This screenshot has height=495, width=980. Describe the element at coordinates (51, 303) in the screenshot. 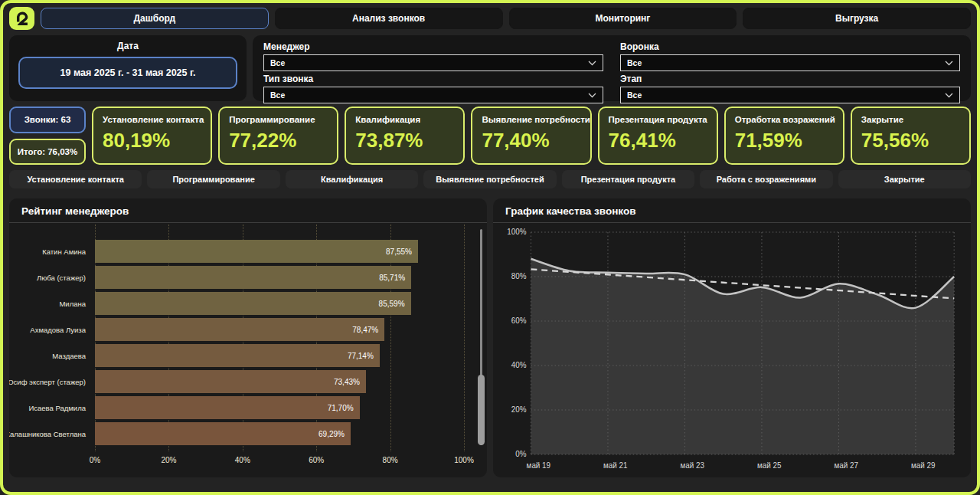

I see `bar-category-label: Милана` at that location.